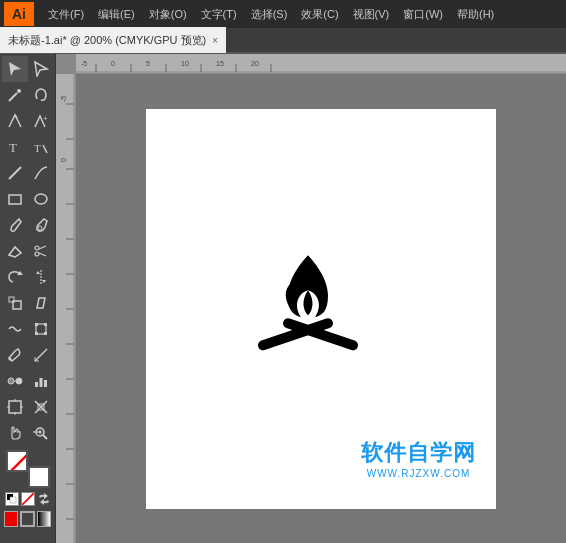  I want to click on svg-text: 10, so click(185, 64).